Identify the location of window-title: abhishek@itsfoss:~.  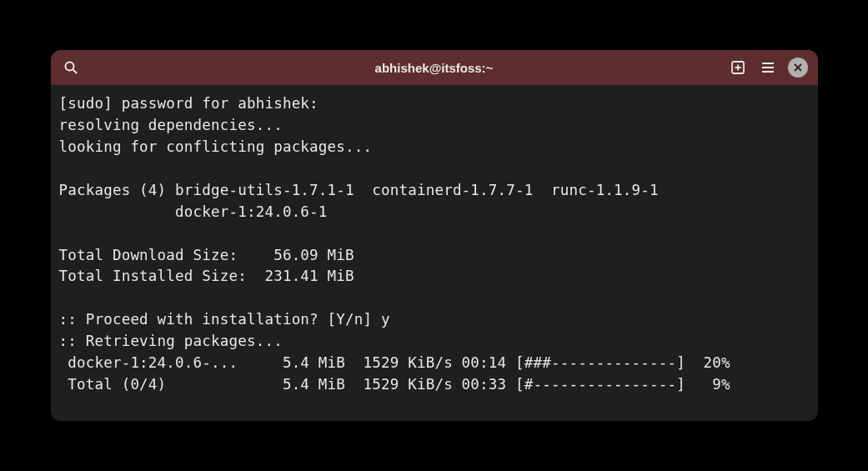
(434, 68).